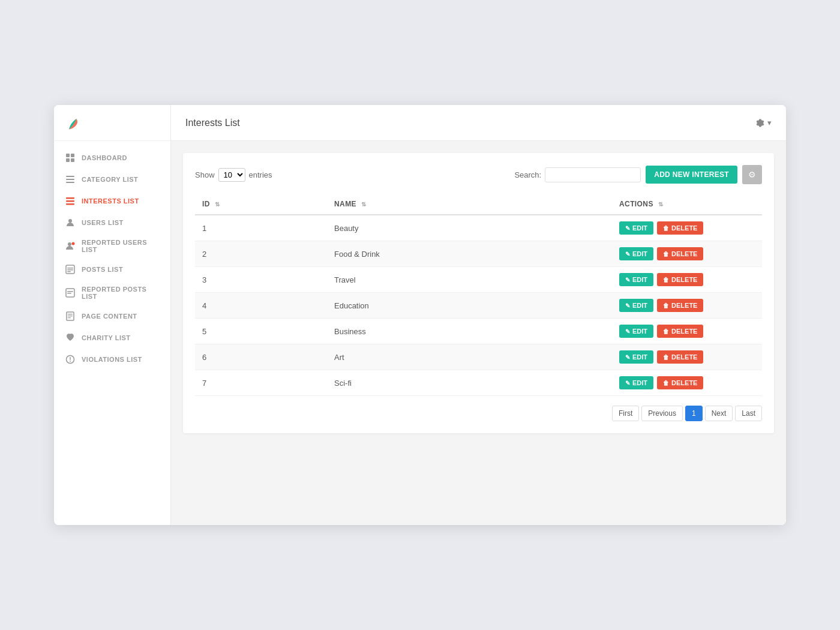 This screenshot has height=630, width=840. Describe the element at coordinates (625, 413) in the screenshot. I see `pagination-first: First` at that location.